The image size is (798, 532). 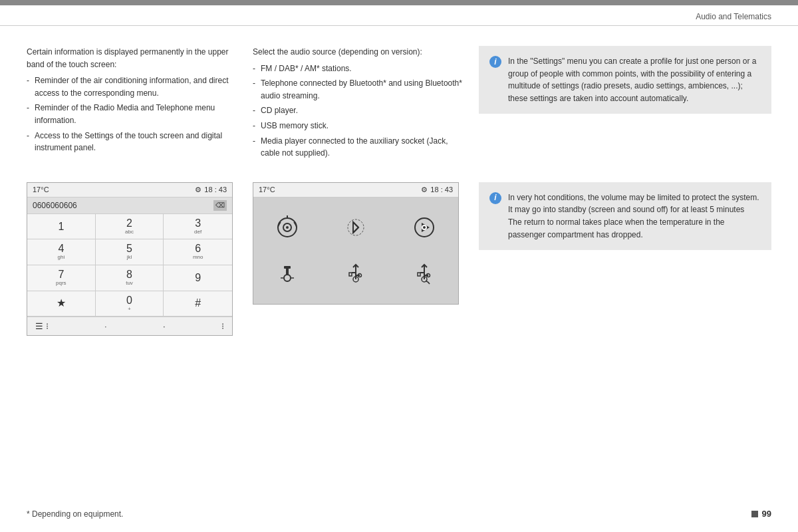 I want to click on key-1: 1, so click(x=61, y=227).